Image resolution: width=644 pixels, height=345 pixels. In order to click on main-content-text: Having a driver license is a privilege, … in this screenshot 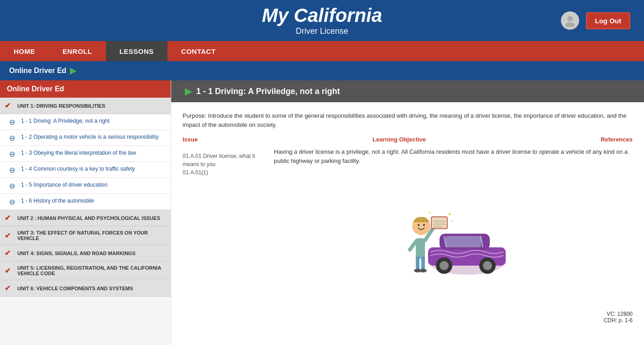, I will do `click(453, 156)`.